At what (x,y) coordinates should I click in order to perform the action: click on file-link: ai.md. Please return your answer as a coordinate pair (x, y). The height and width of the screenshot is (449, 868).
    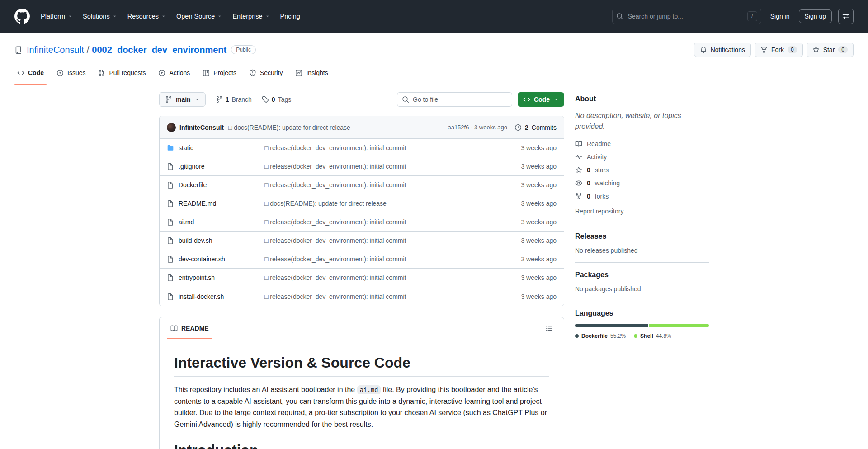
    Looking at the image, I should click on (216, 222).